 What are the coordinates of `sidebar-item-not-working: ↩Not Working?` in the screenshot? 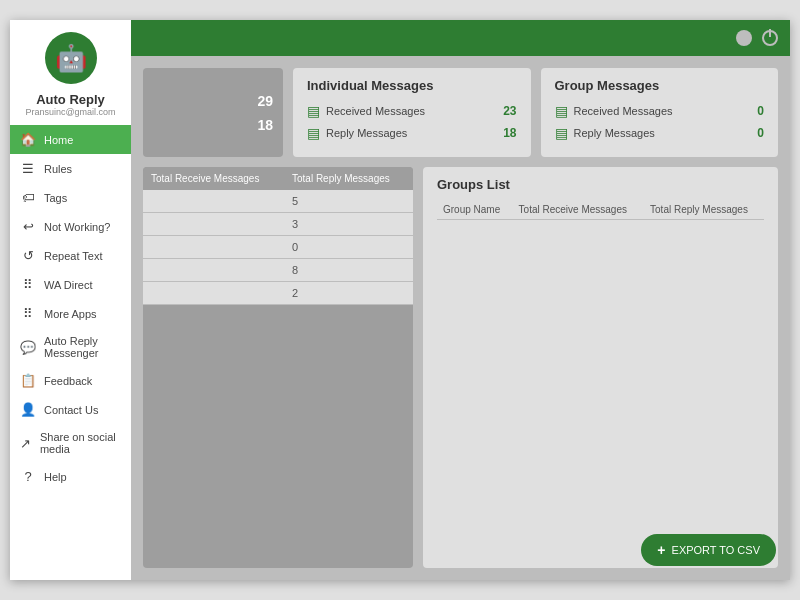 It's located at (70, 226).